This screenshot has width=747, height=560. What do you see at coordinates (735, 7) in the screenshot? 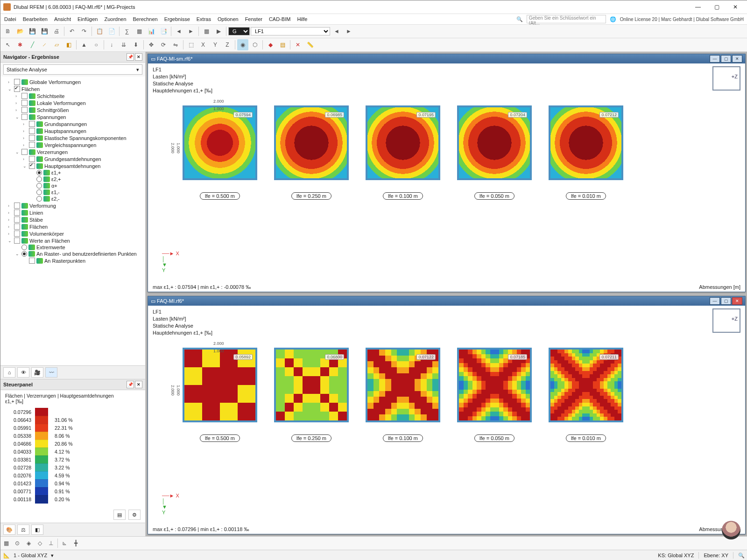
I see `close-button: ✕` at bounding box center [735, 7].